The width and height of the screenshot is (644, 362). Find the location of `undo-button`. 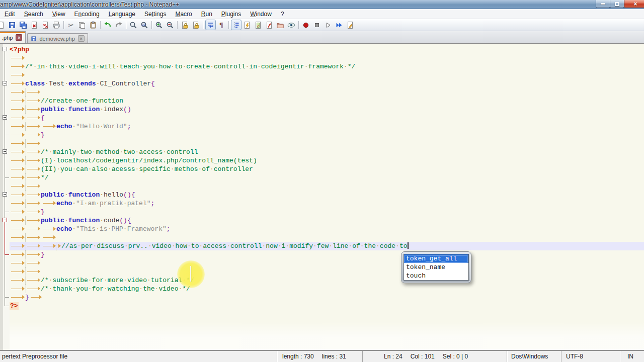

undo-button is located at coordinates (108, 25).